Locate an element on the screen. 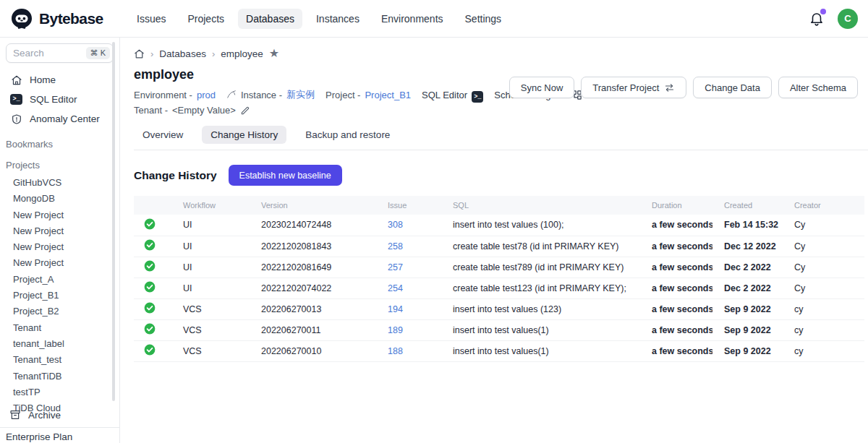 Image resolution: width=868 pixels, height=443 pixels. sidebar-project-project-b2: Project_B2 is located at coordinates (59, 311).